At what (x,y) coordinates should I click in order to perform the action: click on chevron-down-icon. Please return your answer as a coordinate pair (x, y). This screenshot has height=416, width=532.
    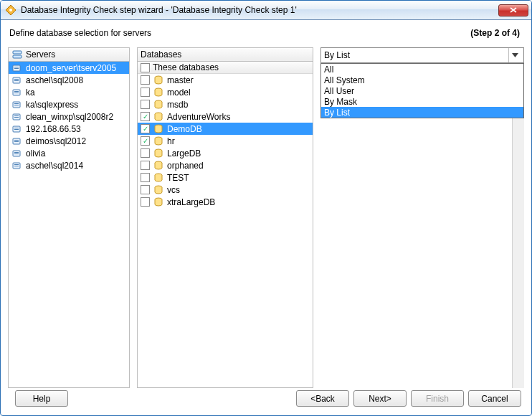
    Looking at the image, I should click on (515, 55).